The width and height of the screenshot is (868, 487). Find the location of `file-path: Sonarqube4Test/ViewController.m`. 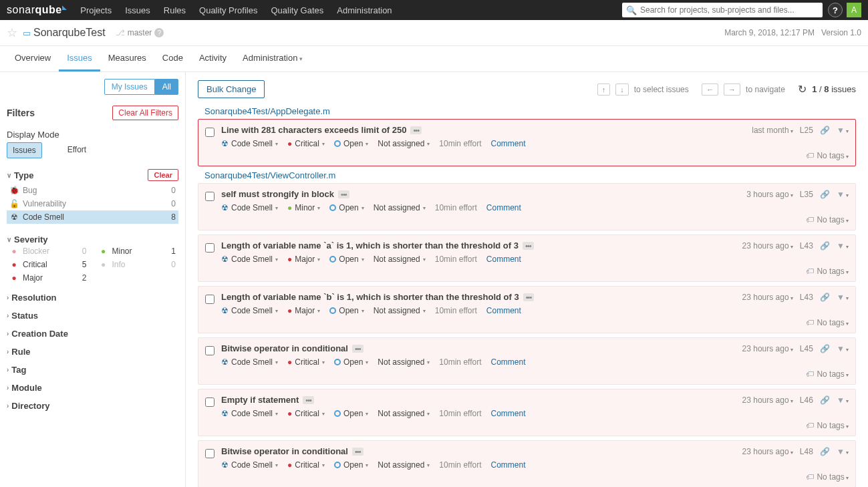

file-path: Sonarqube4Test/ViewController.m is located at coordinates (527, 175).